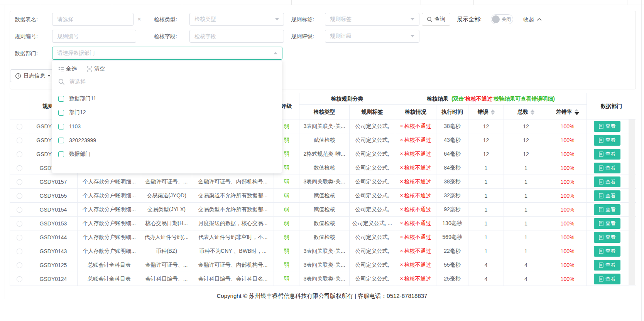 The width and height of the screenshot is (644, 321). Describe the element at coordinates (452, 224) in the screenshot. I see `exec-time-cell: 130毫秒` at that location.